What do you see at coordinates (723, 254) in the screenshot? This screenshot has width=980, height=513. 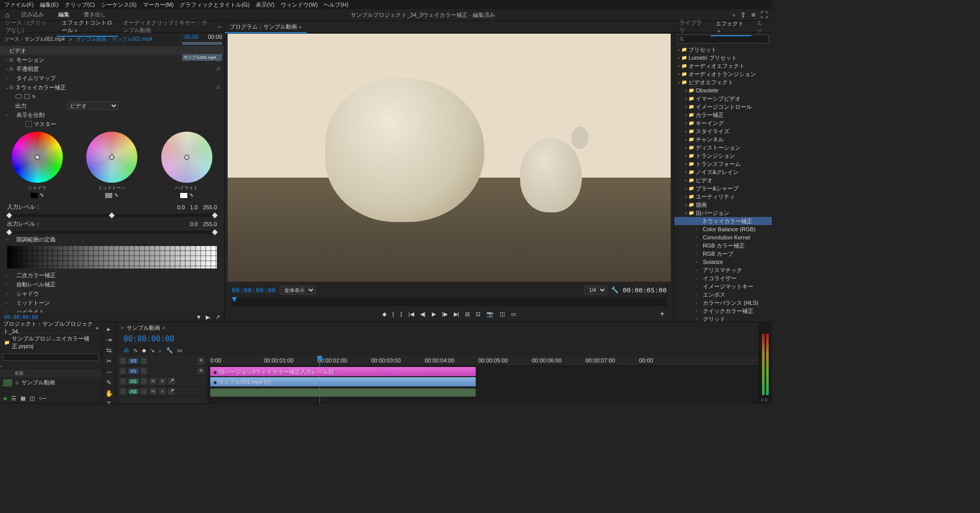 I see `fx-preset-item: ▫RGB カーブ` at bounding box center [723, 254].